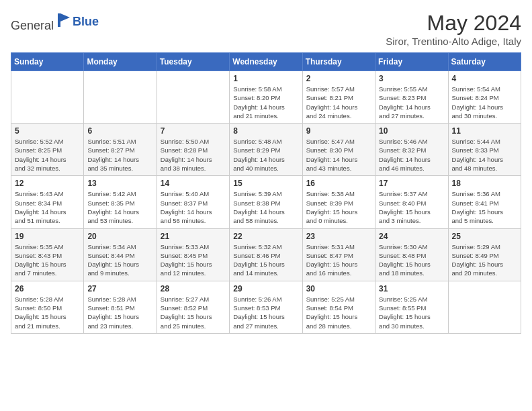 The image size is (532, 411). Describe the element at coordinates (485, 154) in the screenshot. I see `day-info: Sunrise: 5:44 AM Sunset: 8:33 PM Dayligh…` at that location.